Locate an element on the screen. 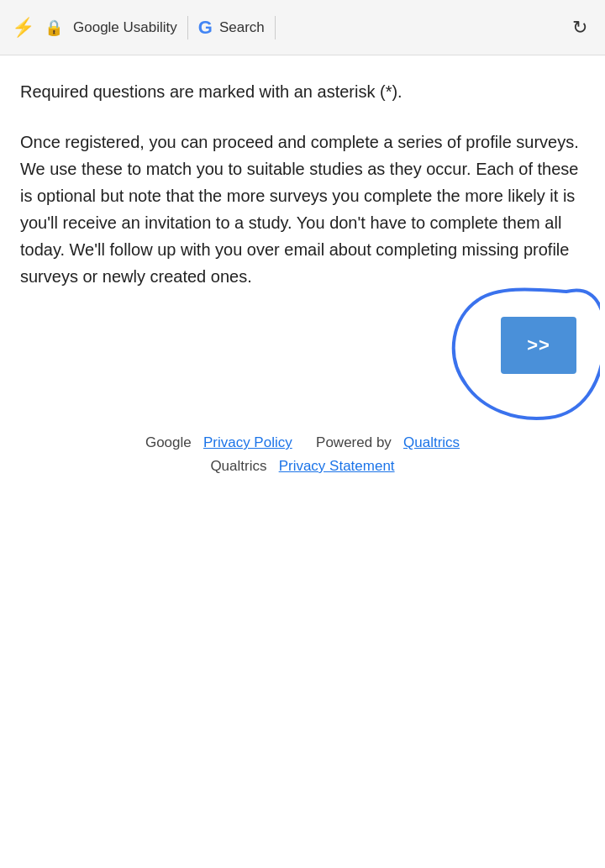 Image resolution: width=605 pixels, height=868 pixels. lock-icon: 🔒 is located at coordinates (54, 28).